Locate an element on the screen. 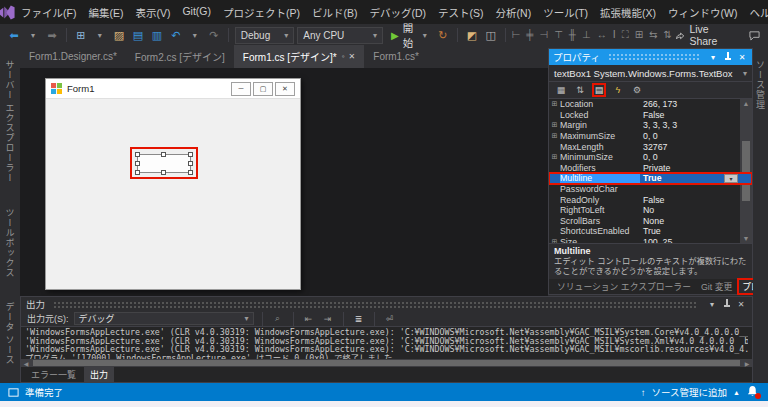 The height and width of the screenshot is (407, 768). properties-panel-header: プロパティ ▾ ✕ is located at coordinates (650, 57).